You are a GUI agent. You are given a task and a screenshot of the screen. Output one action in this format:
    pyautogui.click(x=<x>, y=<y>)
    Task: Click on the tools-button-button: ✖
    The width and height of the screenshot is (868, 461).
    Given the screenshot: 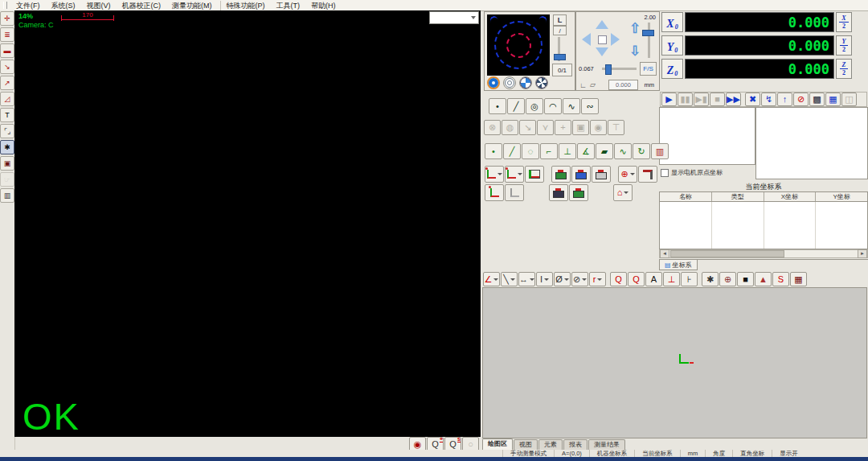 What is the action you would take?
    pyautogui.click(x=752, y=100)
    